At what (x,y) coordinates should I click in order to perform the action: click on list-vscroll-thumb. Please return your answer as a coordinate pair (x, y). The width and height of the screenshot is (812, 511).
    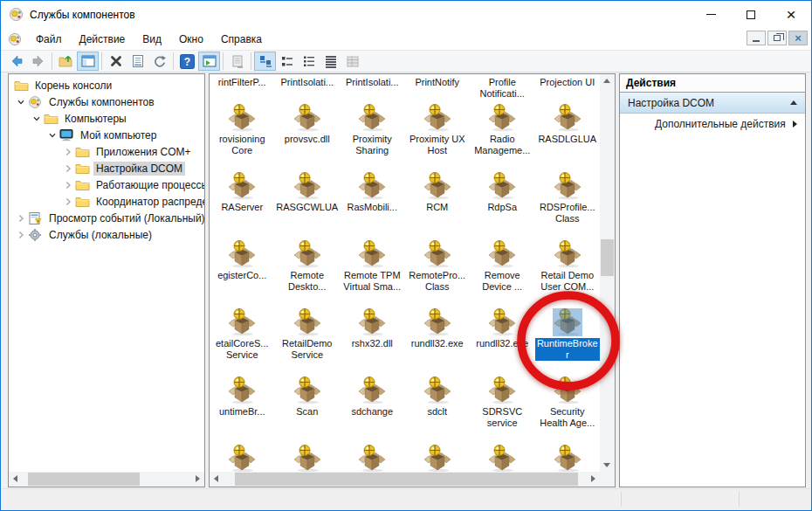
    Looking at the image, I should click on (608, 258).